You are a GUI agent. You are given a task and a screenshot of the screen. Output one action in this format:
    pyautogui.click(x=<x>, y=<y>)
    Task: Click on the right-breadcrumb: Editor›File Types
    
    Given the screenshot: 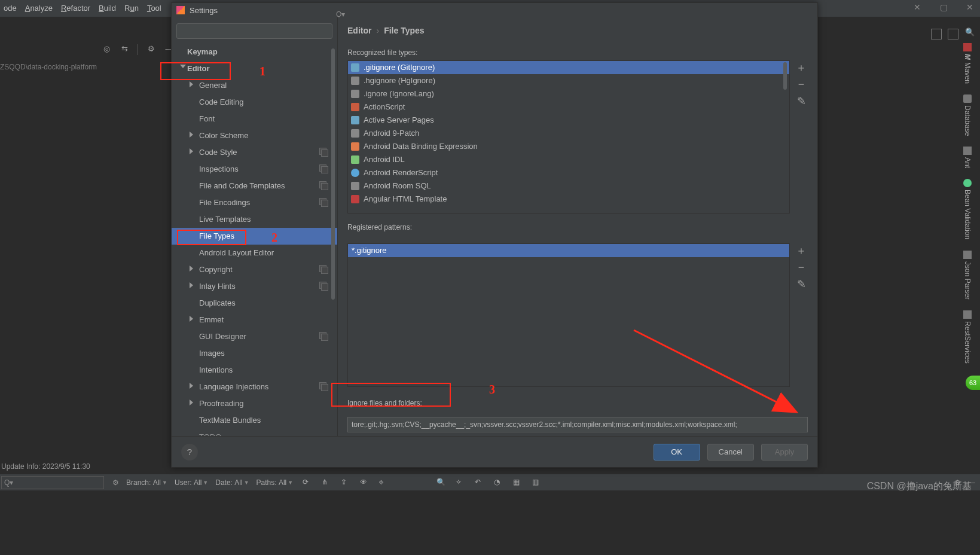 What is the action you would take?
    pyautogui.click(x=578, y=31)
    